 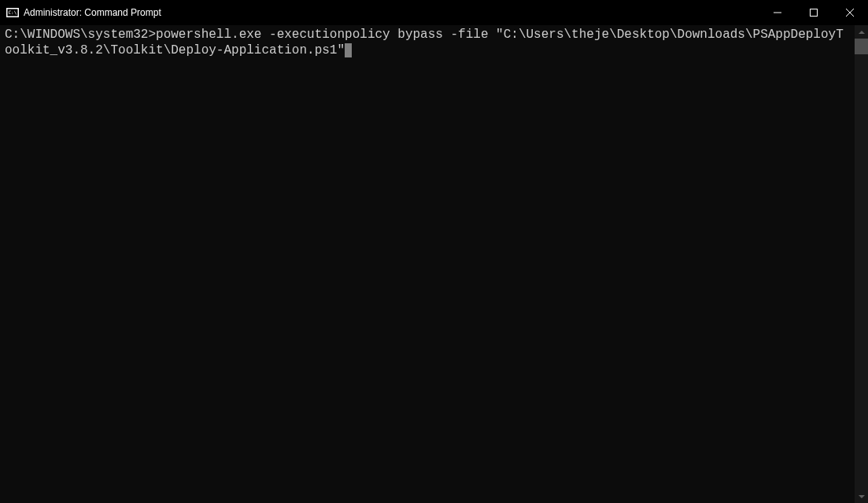 I want to click on terminal-content: C:\WINDOWS\system32>powershell.exe -exec…, so click(x=427, y=43).